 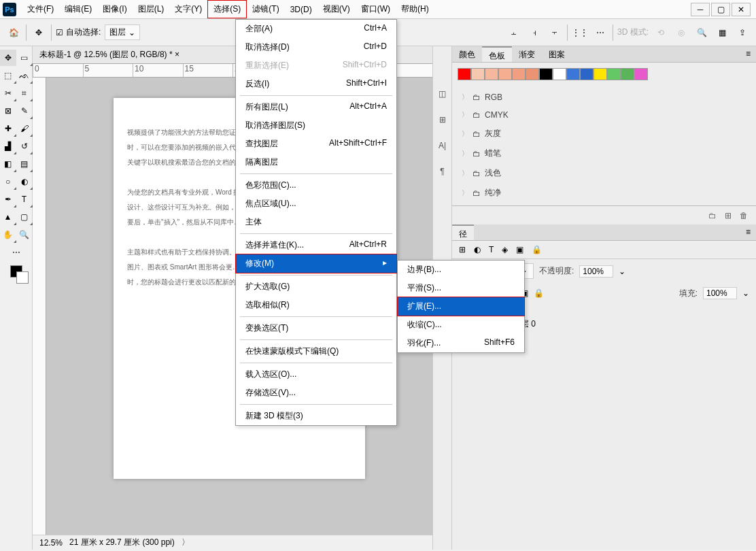 What do you see at coordinates (504, 250) in the screenshot?
I see `adjust-icon: ◈` at bounding box center [504, 250].